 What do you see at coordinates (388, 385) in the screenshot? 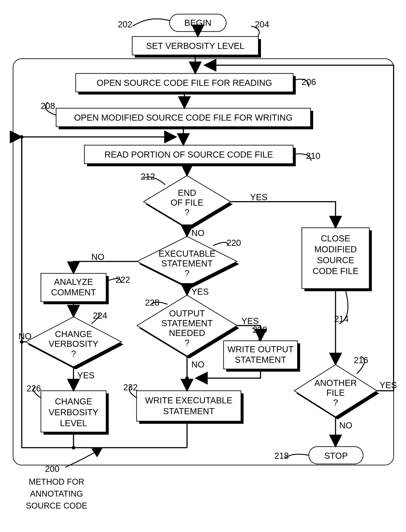
I see `edge-216-yes: YES` at bounding box center [388, 385].